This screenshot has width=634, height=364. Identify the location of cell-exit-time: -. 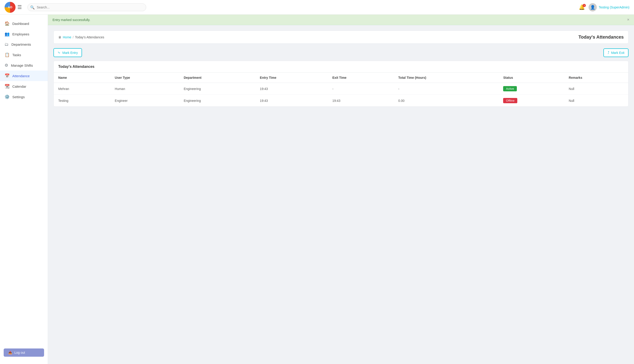
(361, 89).